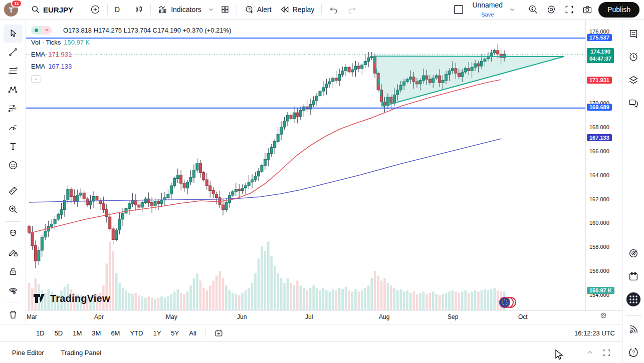  What do you see at coordinates (619, 10) in the screenshot?
I see `publish-button: Publish` at bounding box center [619, 10].